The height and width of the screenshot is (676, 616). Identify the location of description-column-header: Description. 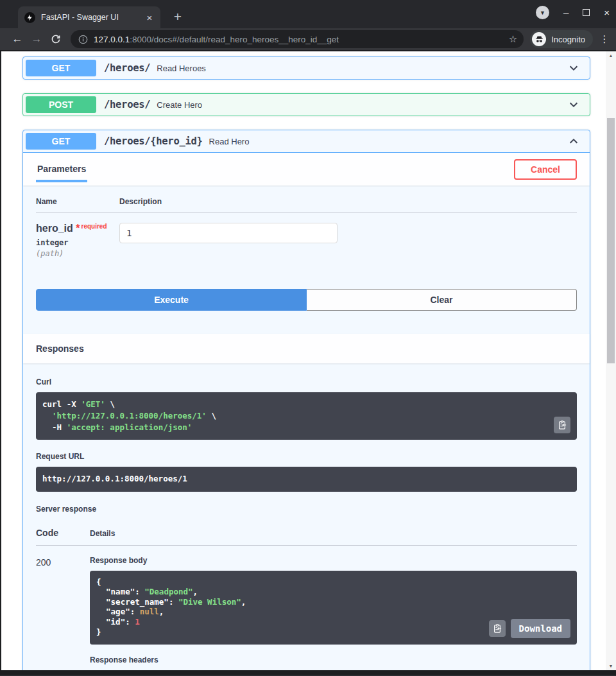
(141, 202).